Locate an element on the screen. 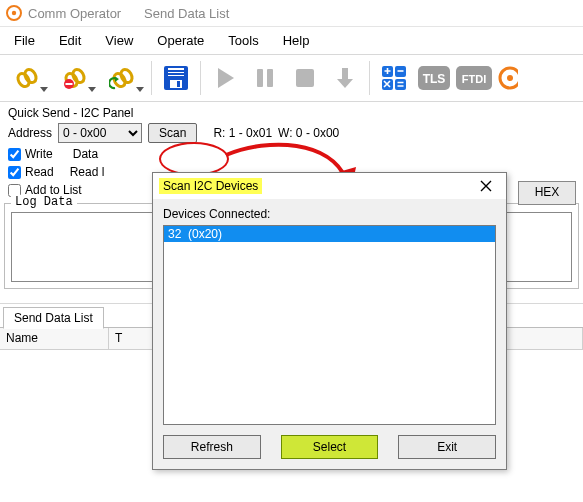  data-label: Data is located at coordinates (86, 154).